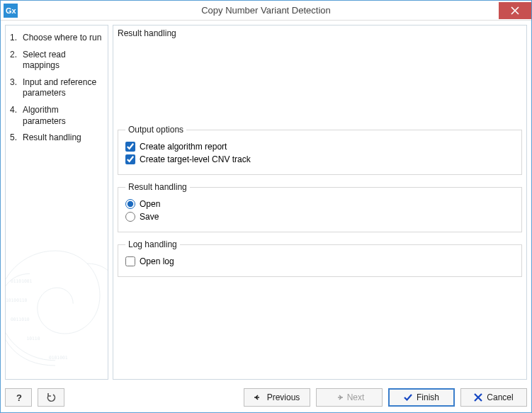 This screenshot has height=413, width=532. Describe the element at coordinates (57, 138) in the screenshot. I see `wizard-step-5: 5.Result handling` at that location.